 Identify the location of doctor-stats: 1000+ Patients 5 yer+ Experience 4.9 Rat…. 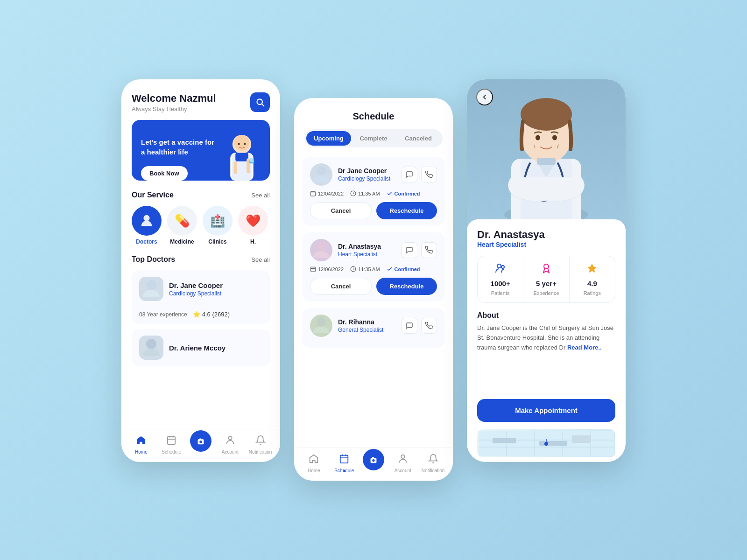
(546, 279).